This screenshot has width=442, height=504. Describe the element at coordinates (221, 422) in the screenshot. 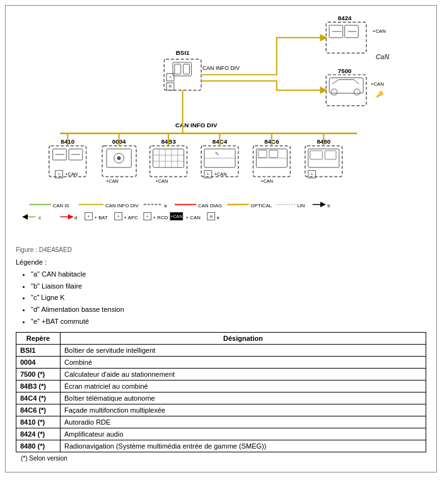

I see `table-row: 8410 (*) Autoradio RDE` at that location.